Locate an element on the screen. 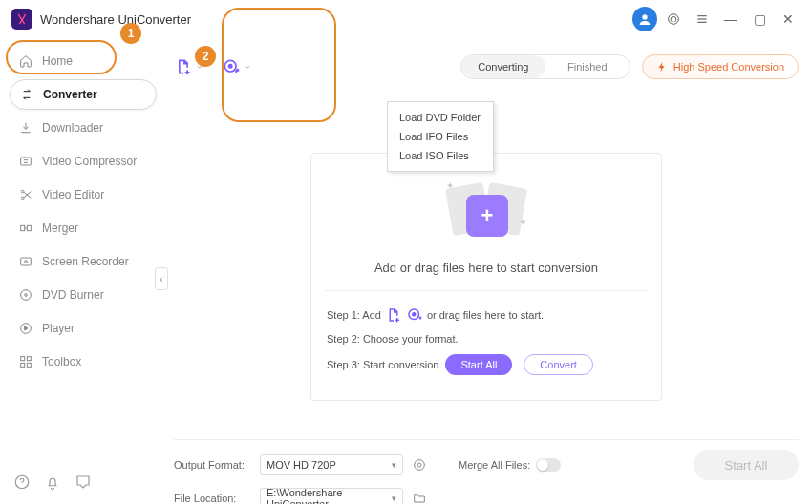 This screenshot has width=812, height=504. output-settings-icon is located at coordinates (419, 465).